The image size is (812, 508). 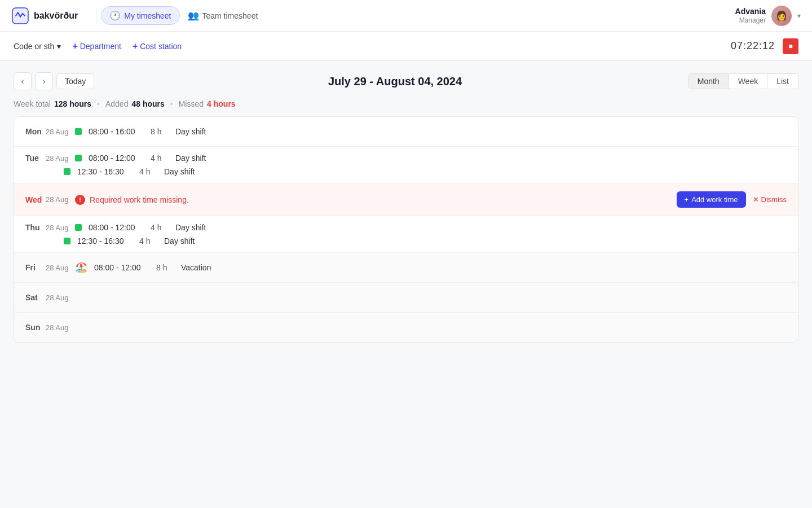 I want to click on mon-date: 28 Aug, so click(x=60, y=132).